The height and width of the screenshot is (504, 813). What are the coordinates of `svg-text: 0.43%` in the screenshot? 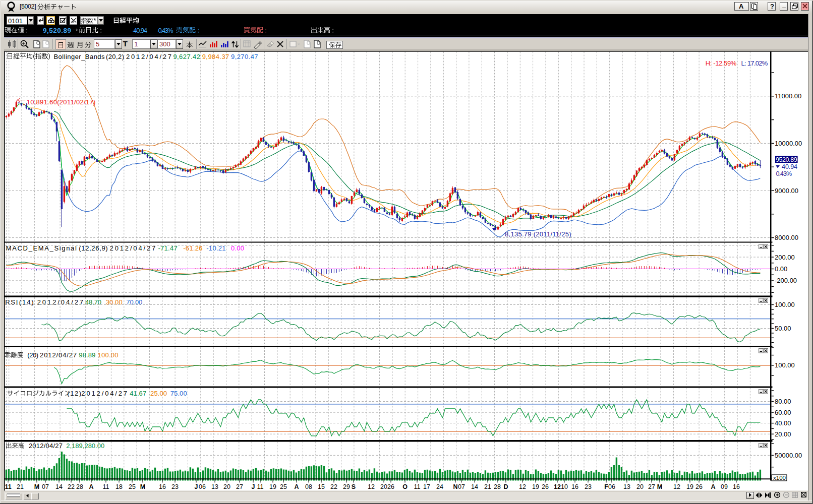 It's located at (784, 174).